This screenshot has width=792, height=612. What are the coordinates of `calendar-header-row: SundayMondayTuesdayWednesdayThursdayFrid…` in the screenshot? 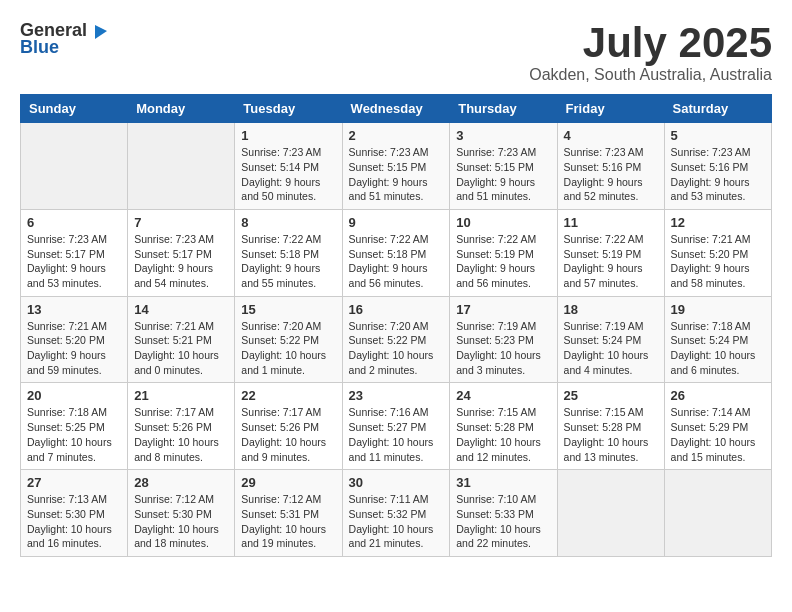 It's located at (396, 109).